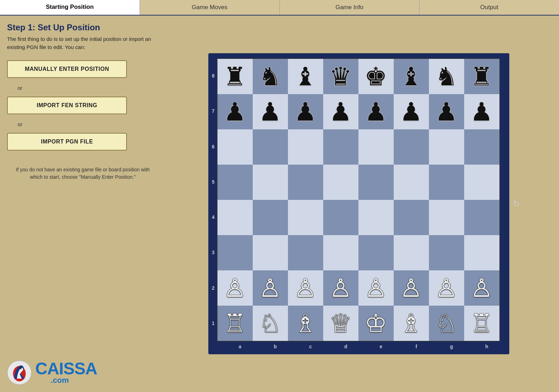  What do you see at coordinates (376, 323) in the screenshot?
I see `cell-e1: ♔` at bounding box center [376, 323].